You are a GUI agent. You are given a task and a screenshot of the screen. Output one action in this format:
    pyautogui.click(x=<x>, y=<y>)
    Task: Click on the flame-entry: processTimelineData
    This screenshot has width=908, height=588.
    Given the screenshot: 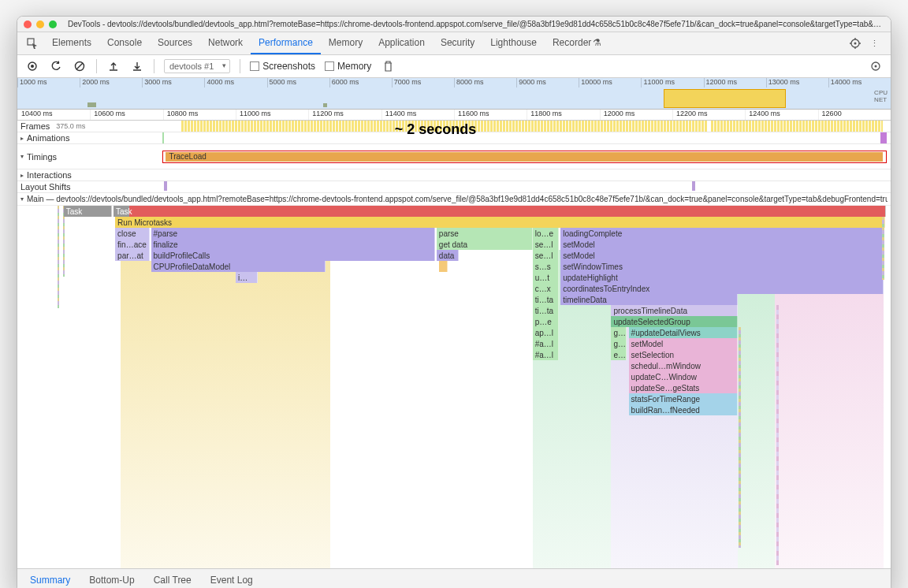 What is the action you would take?
    pyautogui.click(x=675, y=311)
    